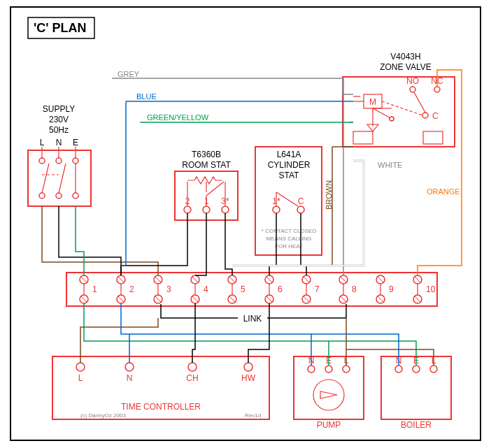  I want to click on wire-label-orange: ORANGE, so click(443, 192).